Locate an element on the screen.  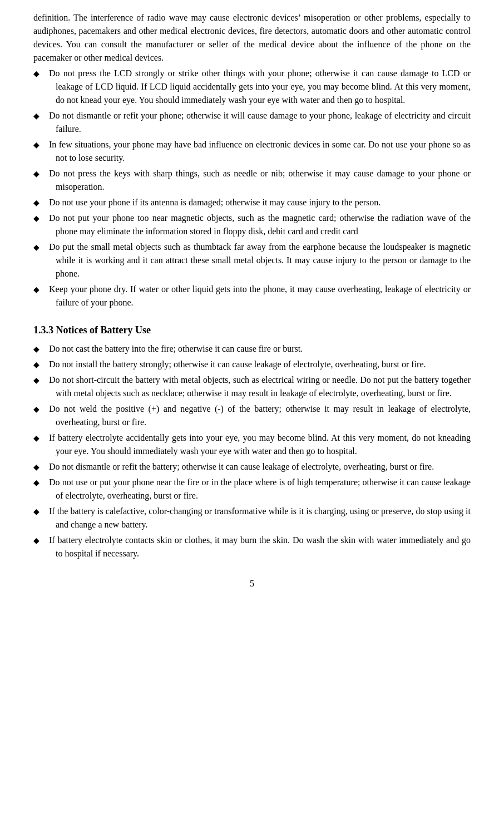
bullet-item: ◆Do not put your phone too near magnetic… is located at coordinates (252, 225).